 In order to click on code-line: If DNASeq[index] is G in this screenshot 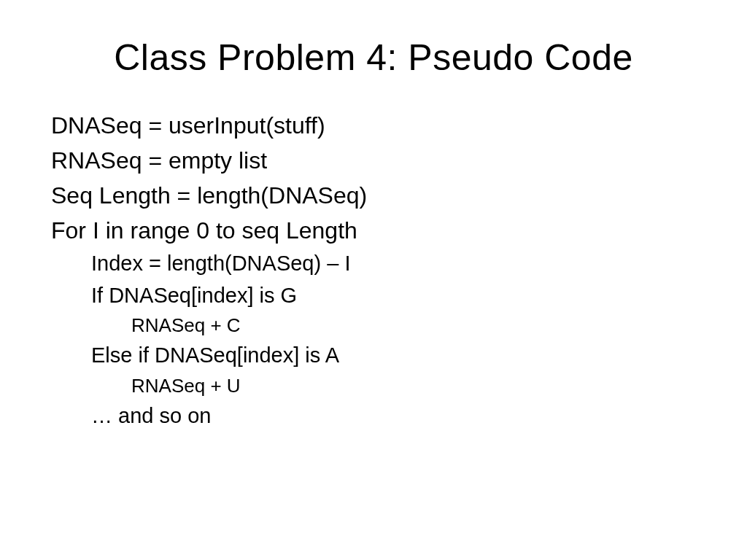, I will do `click(374, 296)`.